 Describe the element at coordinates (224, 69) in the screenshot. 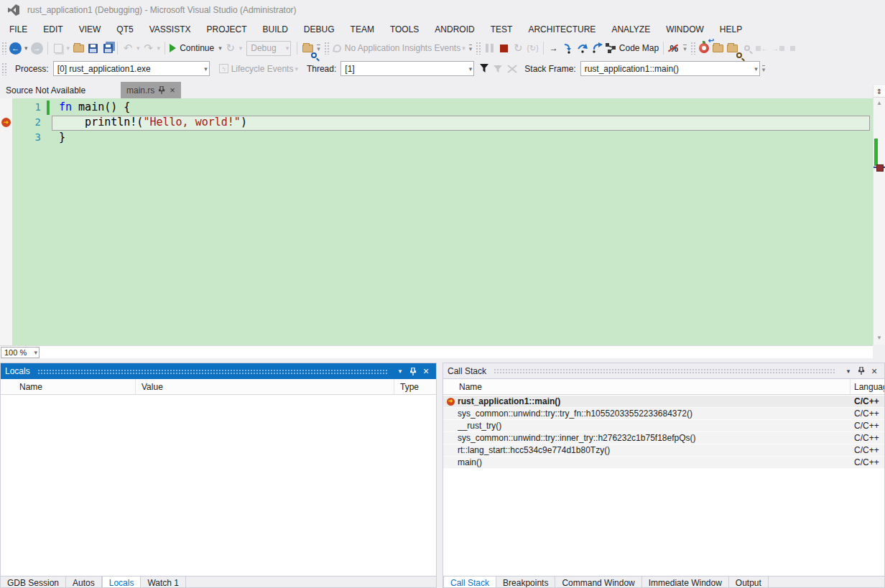

I see `lifecycle-events-button: ϟ` at that location.